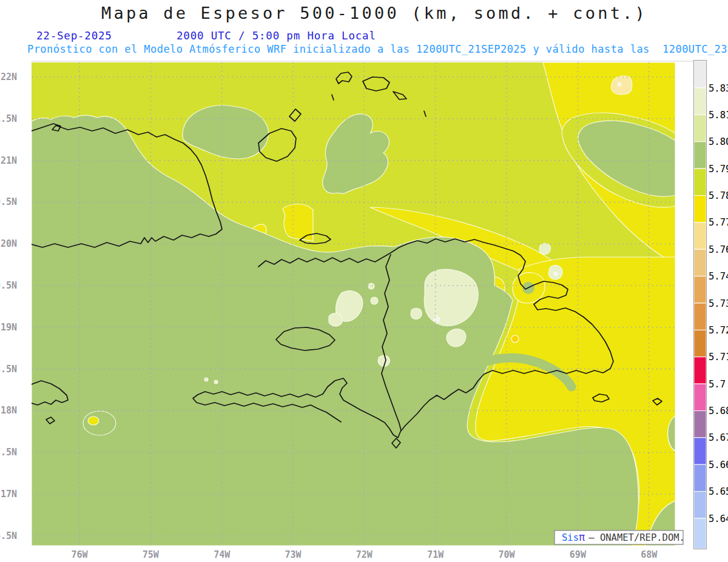 The height and width of the screenshot is (562, 728). What do you see at coordinates (79, 555) in the screenshot?
I see `x-axis-label-76W: 76W` at bounding box center [79, 555].